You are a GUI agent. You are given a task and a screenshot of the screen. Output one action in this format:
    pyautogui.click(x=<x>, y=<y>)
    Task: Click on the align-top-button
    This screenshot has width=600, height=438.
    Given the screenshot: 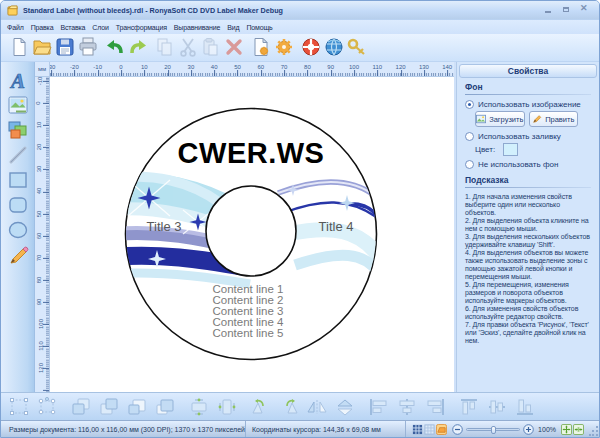 What is the action you would take?
    pyautogui.click(x=469, y=407)
    